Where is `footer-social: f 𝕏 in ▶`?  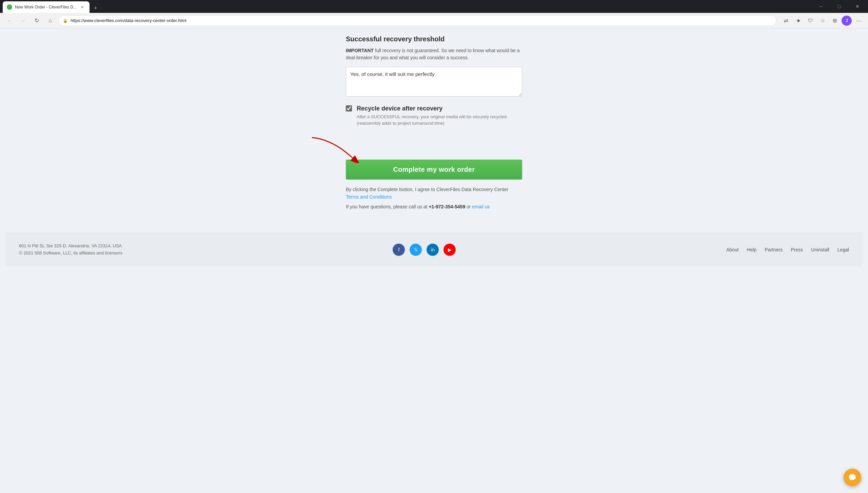 footer-social: f 𝕏 in ▶ is located at coordinates (424, 250).